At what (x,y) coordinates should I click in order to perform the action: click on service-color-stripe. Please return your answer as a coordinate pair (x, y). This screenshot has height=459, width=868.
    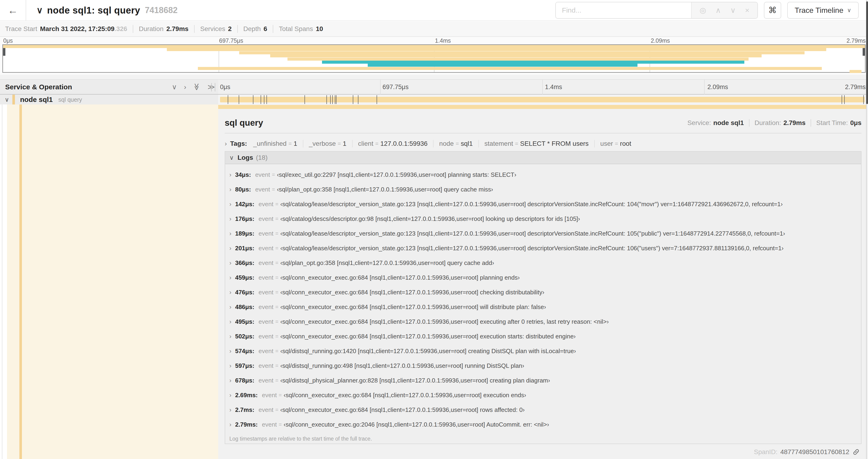
    Looking at the image, I should click on (13, 100).